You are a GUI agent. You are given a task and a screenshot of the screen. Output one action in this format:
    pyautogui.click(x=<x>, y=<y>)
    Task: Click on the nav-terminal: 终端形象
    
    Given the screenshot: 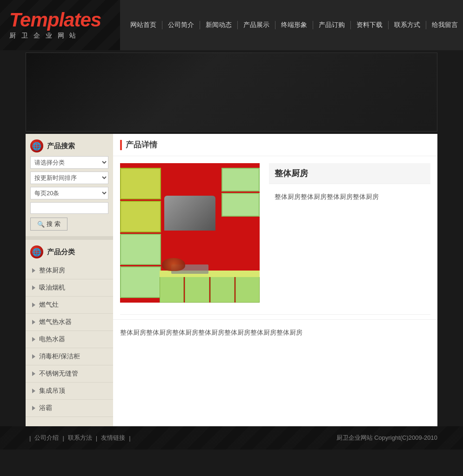 What is the action you would take?
    pyautogui.click(x=294, y=25)
    